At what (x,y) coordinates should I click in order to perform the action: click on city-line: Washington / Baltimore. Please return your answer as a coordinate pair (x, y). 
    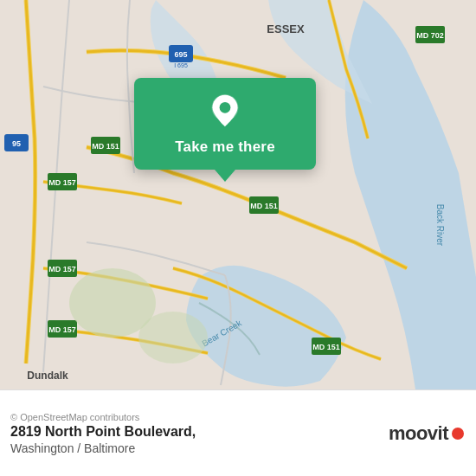
    Looking at the image, I should click on (103, 448).